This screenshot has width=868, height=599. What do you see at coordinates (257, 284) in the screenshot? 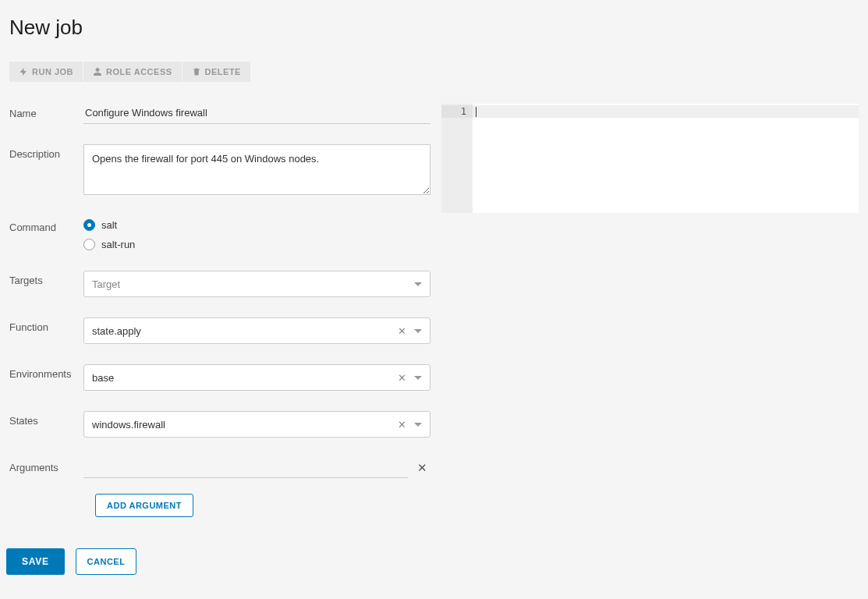
I see `targets-select: Target` at bounding box center [257, 284].